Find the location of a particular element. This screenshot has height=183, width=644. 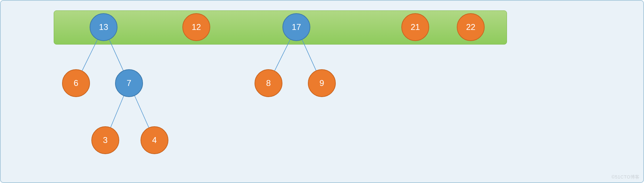

node-label: 3 is located at coordinates (105, 140).